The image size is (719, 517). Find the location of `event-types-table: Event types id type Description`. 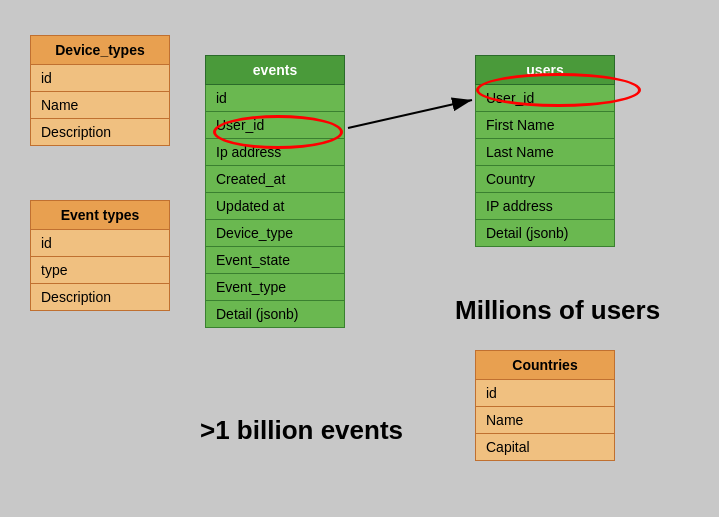

event-types-table: Event types id type Description is located at coordinates (100, 256).